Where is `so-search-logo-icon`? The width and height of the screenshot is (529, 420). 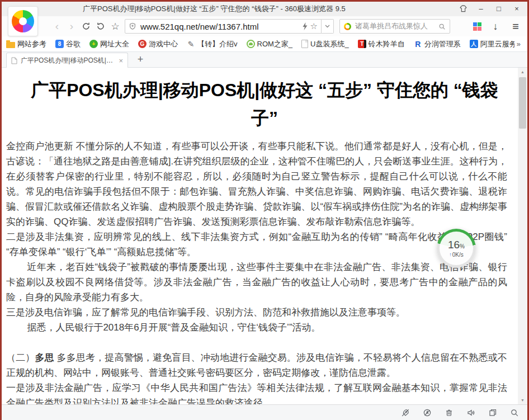
so-search-logo-icon is located at coordinates (348, 27).